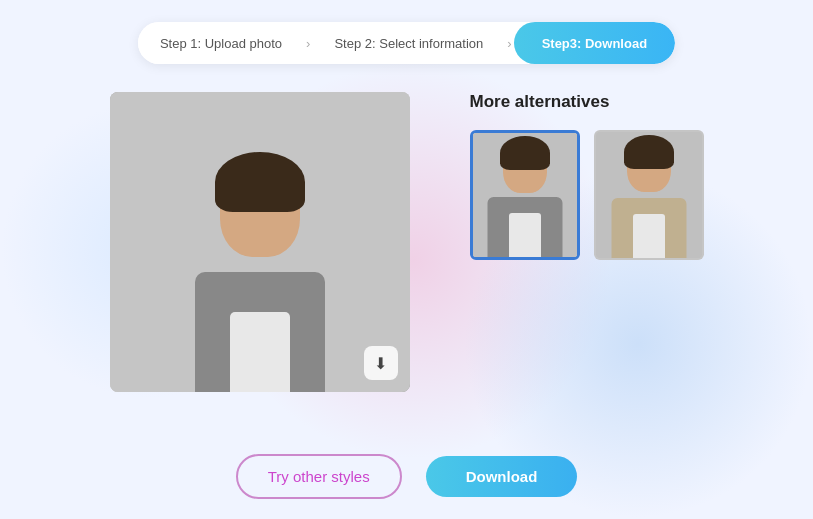 The width and height of the screenshot is (813, 519). What do you see at coordinates (525, 195) in the screenshot?
I see `alt-thumb-1-inner` at bounding box center [525, 195].